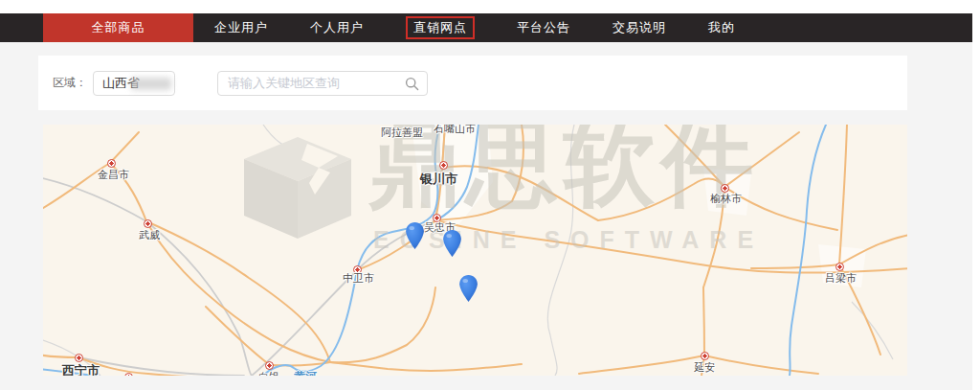  What do you see at coordinates (119, 28) in the screenshot?
I see `nav-tab-1: 全部商品` at bounding box center [119, 28].